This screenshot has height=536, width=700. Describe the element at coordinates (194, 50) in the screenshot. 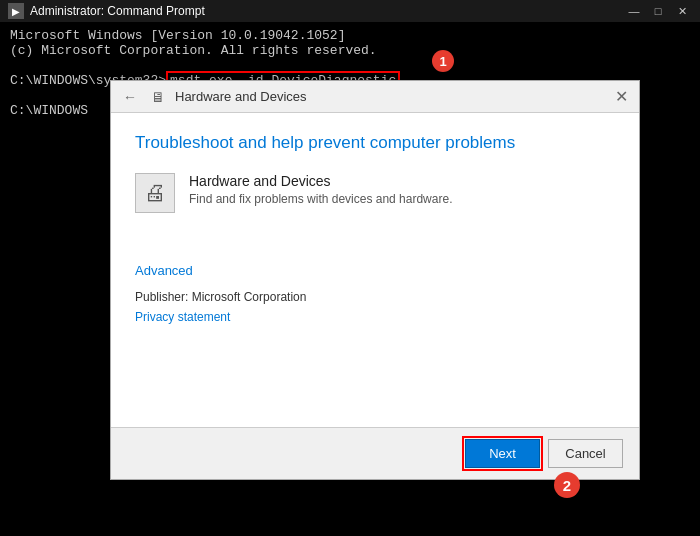

I see `cmd-line2: (c) Microsoft Corporation. All rights re…` at that location.